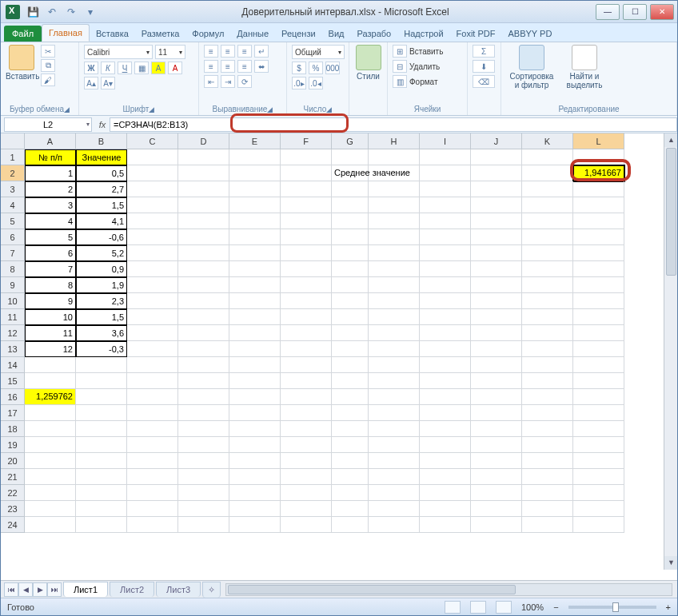  What do you see at coordinates (599, 381) in the screenshot?
I see `cell-L15` at bounding box center [599, 381].